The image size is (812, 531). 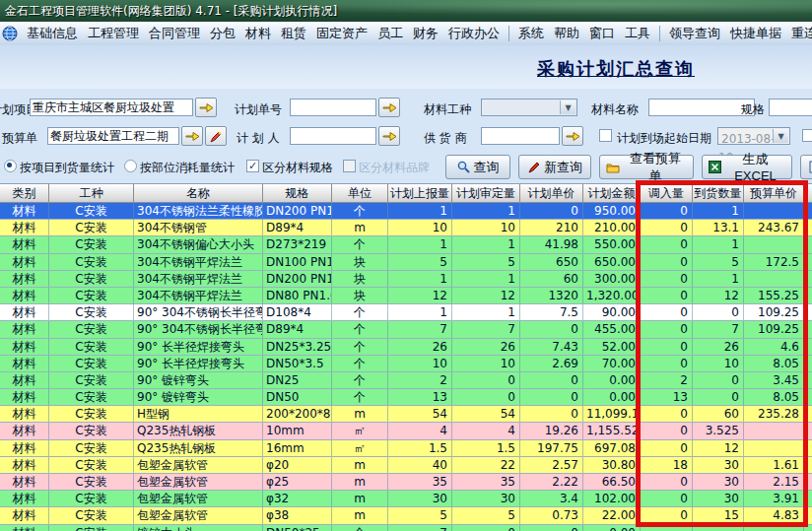 I want to click on column-header-工种: 工种, so click(x=92, y=193).